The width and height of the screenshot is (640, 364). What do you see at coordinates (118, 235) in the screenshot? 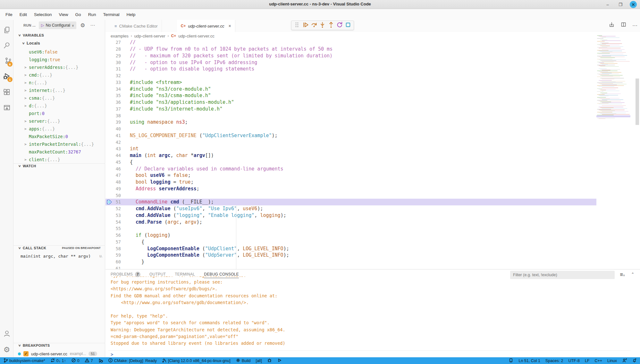
I see `line-number: 56` at bounding box center [118, 235].